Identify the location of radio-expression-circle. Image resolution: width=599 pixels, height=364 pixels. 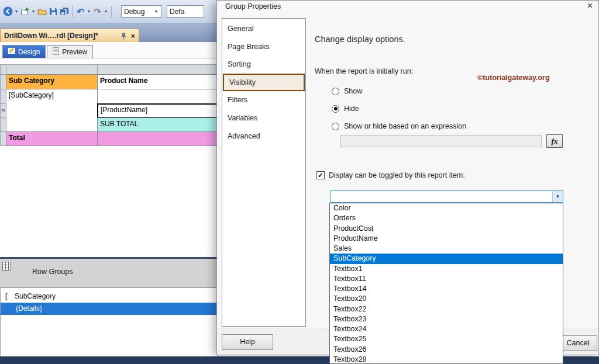
(336, 126).